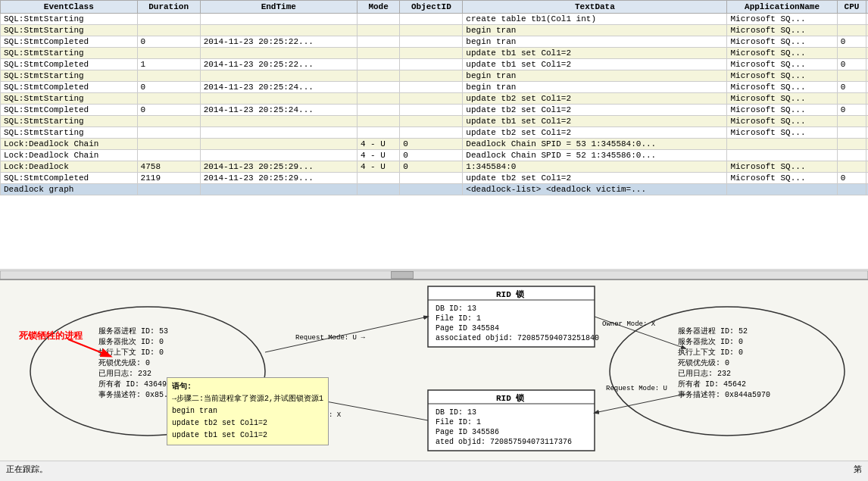 The image size is (868, 481). Describe the element at coordinates (435, 8) in the screenshot. I see `table-header-row: EventClass Duration EndTime Mode ObjectI…` at that location.